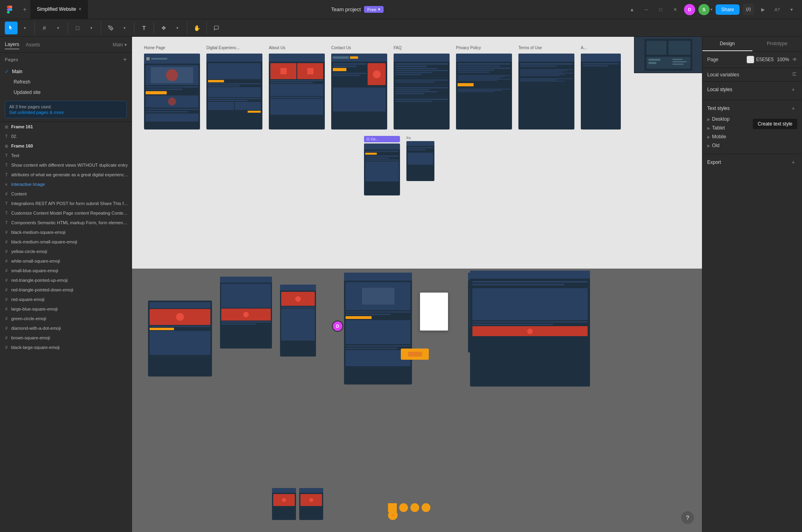  What do you see at coordinates (66, 251) in the screenshot?
I see `layer-item: #yellow-circle-emoji` at bounding box center [66, 251].